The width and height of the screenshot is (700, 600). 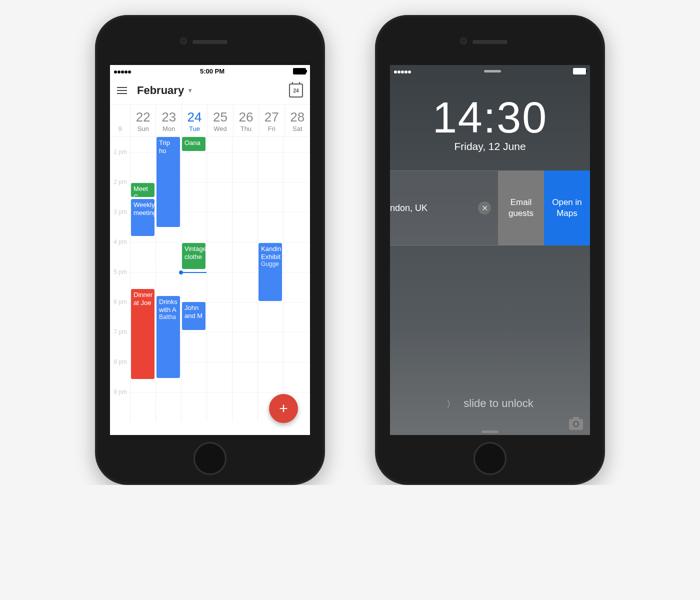 I want to click on month-dropdown: February ▼, so click(x=165, y=90).